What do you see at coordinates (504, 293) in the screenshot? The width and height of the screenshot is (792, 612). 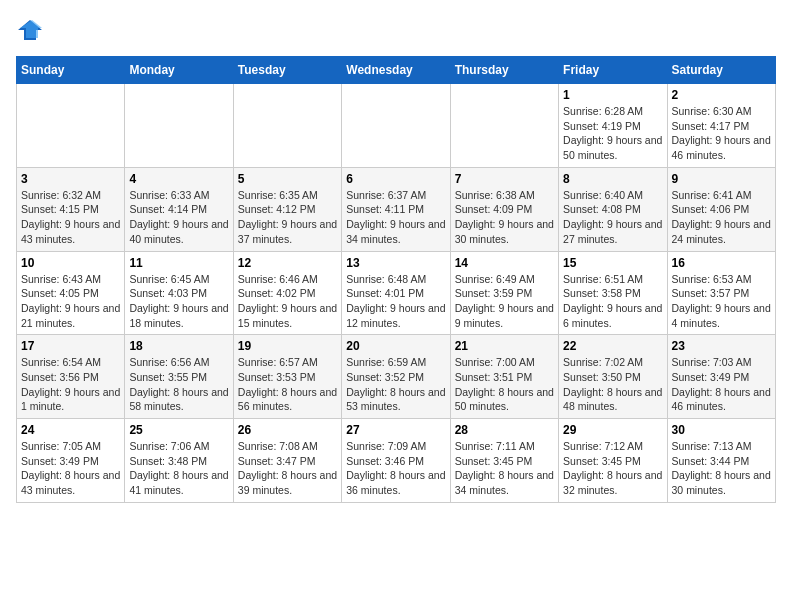 I see `calendar-cell: 14Sunrise: 6:49 AM Sunset: 3:59 PM Dayli…` at bounding box center [504, 293].